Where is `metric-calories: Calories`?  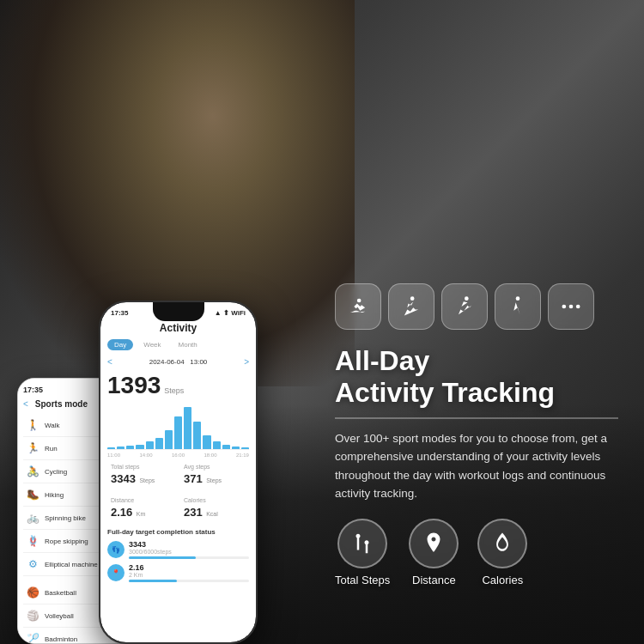
metric-calories: Calories is located at coordinates (502, 553).